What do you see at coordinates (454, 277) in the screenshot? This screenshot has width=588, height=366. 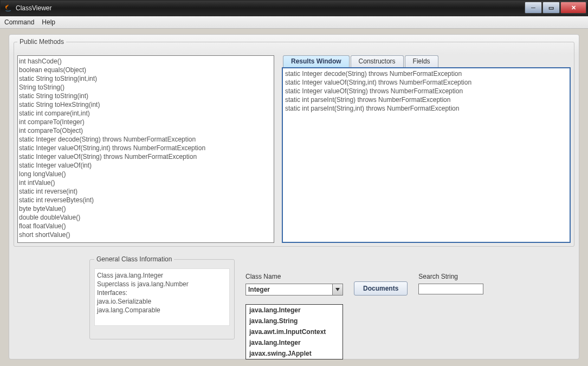 I see `search-label: Search String` at bounding box center [454, 277].